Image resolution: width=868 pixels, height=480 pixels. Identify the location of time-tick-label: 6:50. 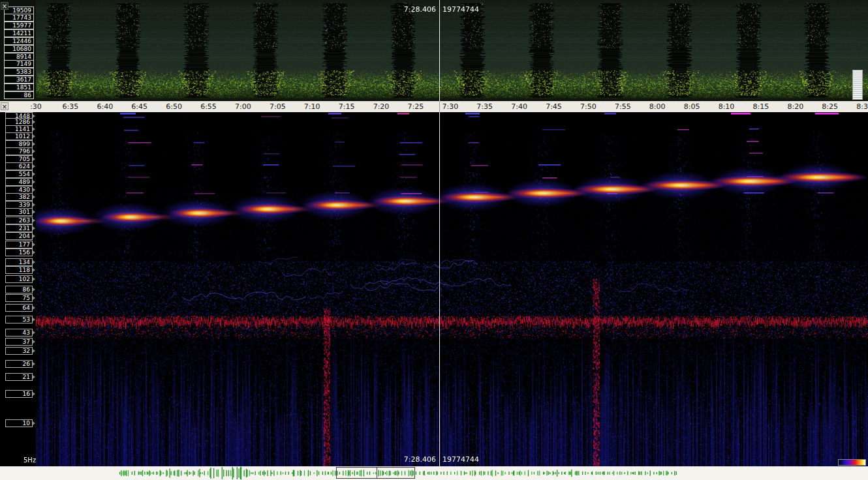
(174, 107).